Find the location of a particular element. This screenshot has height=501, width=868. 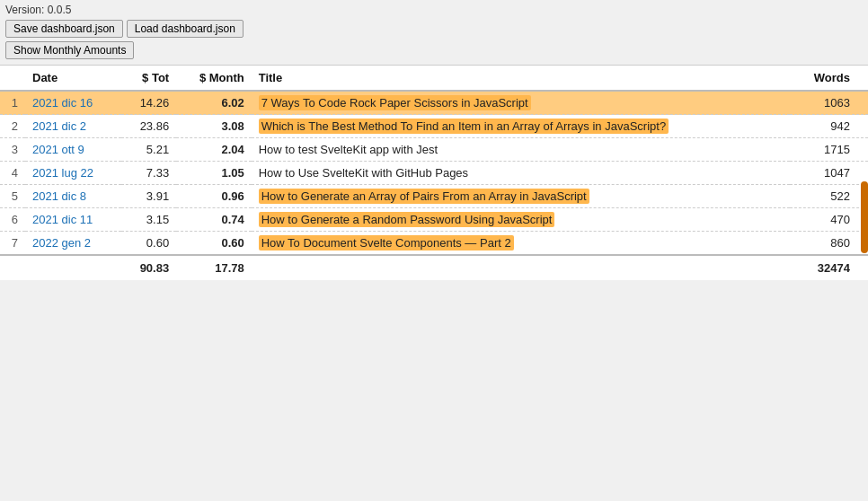

table-row: 12021 dic 1614.266.027 Ways To Code Rock… is located at coordinates (434, 102).